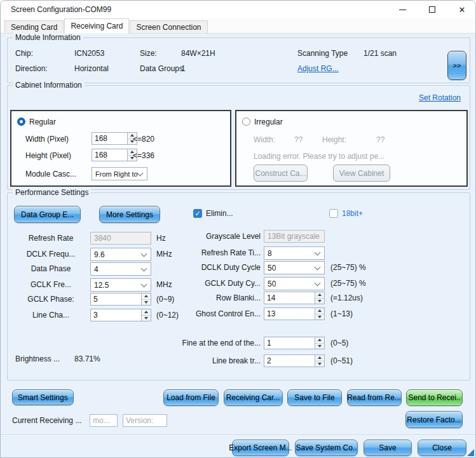 This screenshot has height=458, width=476. Describe the element at coordinates (121, 269) in the screenshot. I see `data-phase-select: 4` at that location.